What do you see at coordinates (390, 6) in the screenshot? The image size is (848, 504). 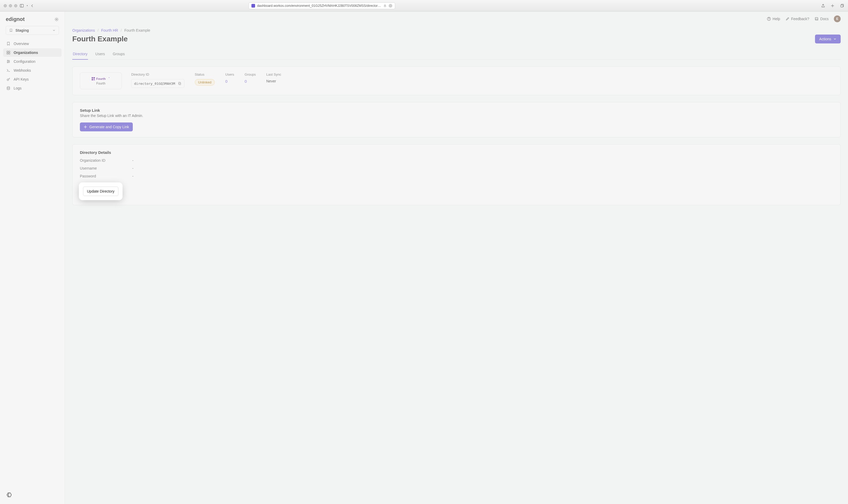 I see `more-icon` at bounding box center [390, 6].